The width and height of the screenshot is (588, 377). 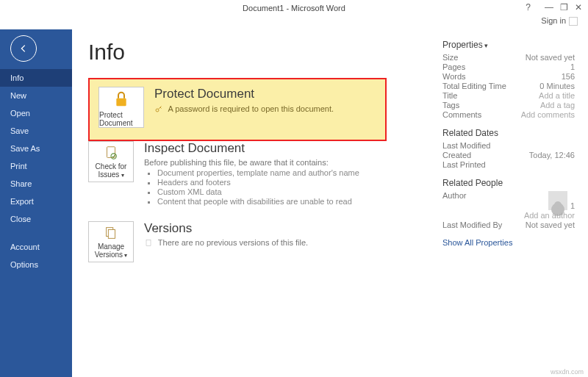 I want to click on document-icon, so click(x=148, y=243).